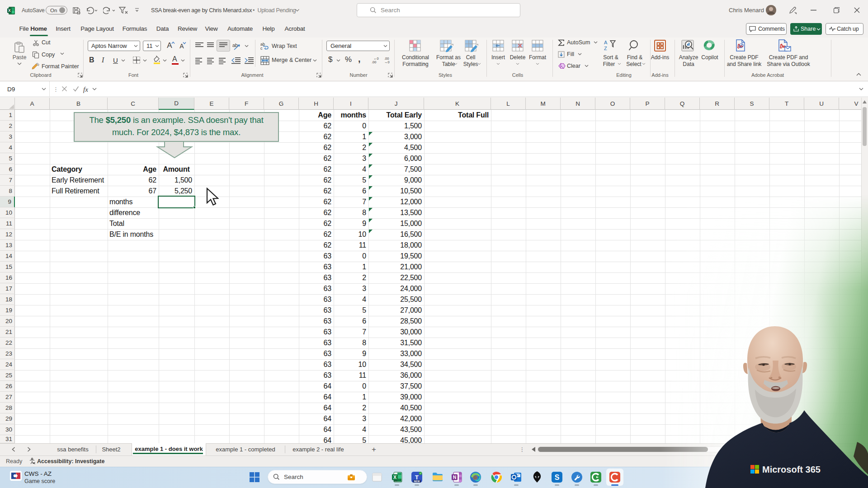 This screenshot has height=488, width=868. I want to click on svg-text: .00, so click(374, 62).